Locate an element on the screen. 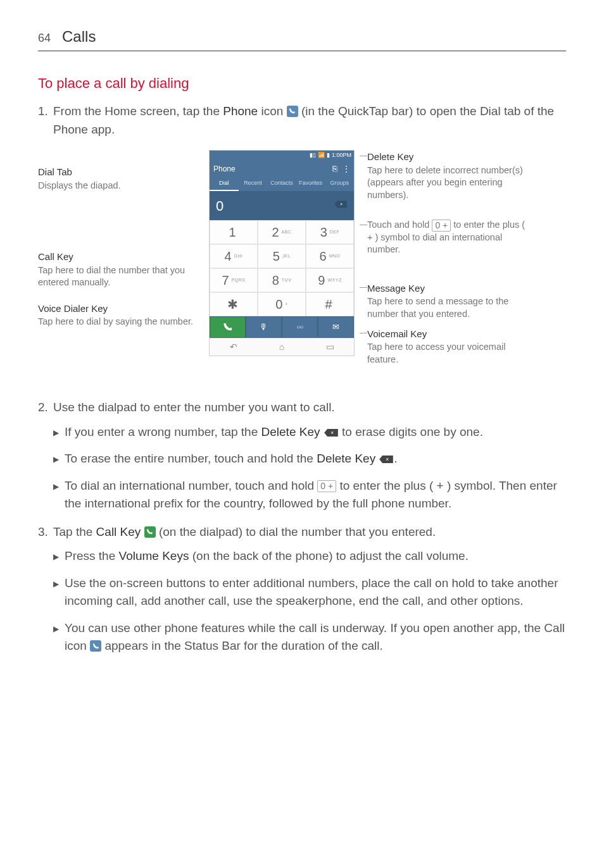  phone-label: Phone is located at coordinates (241, 111).